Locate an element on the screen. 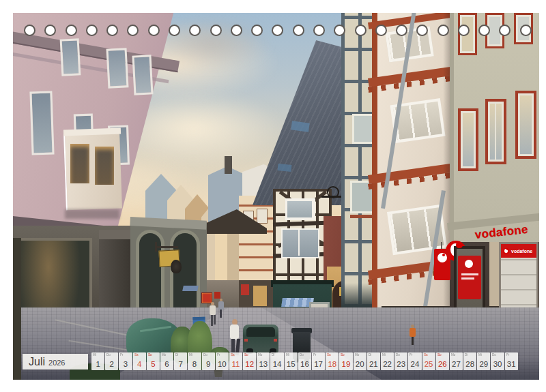  day-cell: Sa11 is located at coordinates (236, 361).